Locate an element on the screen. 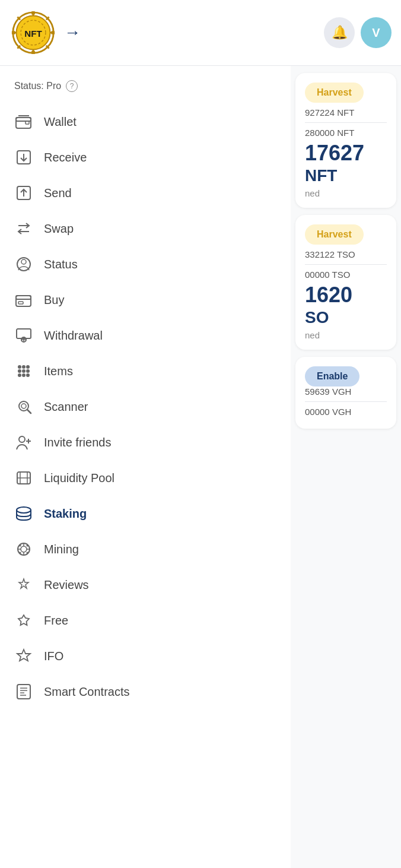  sidebar-item-mining: Mining is located at coordinates (145, 549).